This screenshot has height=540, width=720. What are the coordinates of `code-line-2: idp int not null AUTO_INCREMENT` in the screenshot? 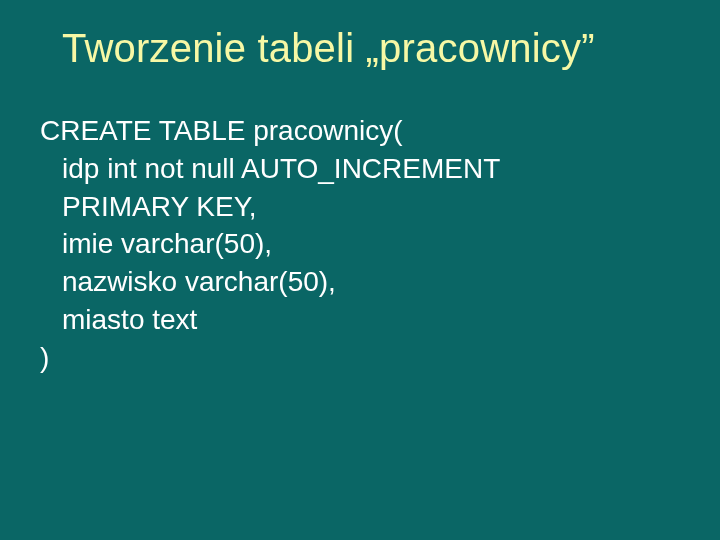 It's located at (360, 169).